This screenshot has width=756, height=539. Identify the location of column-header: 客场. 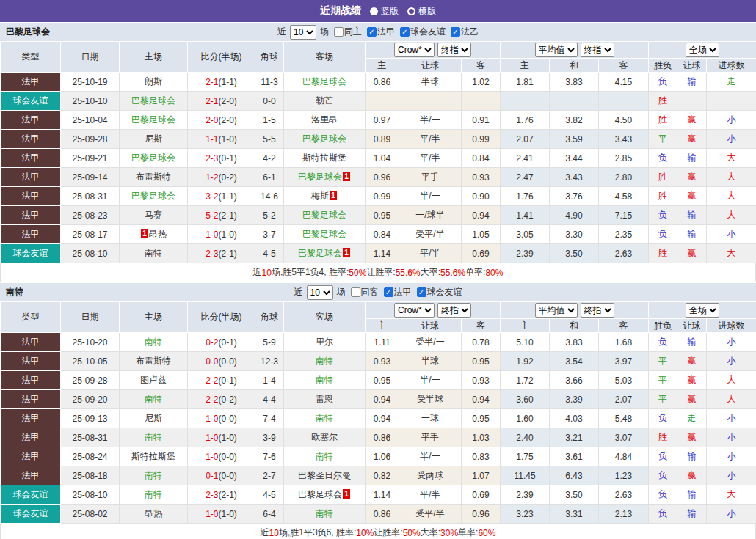
(324, 57).